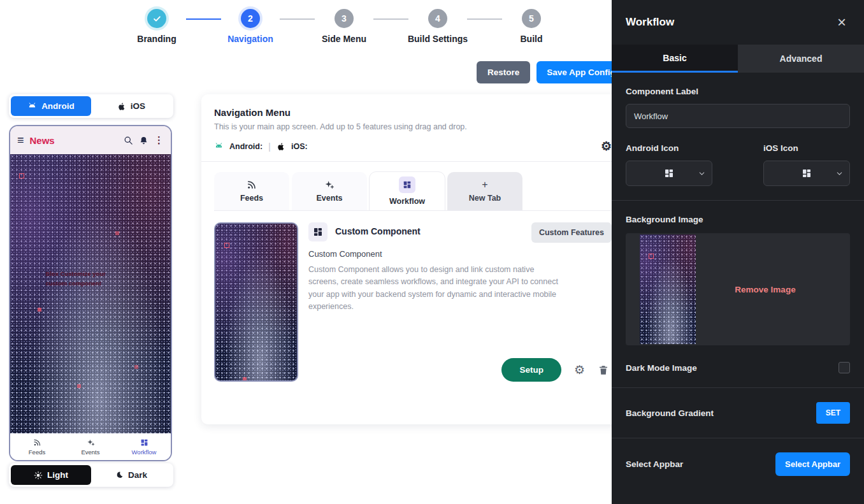 The image size is (864, 504). I want to click on search-icon, so click(129, 140).